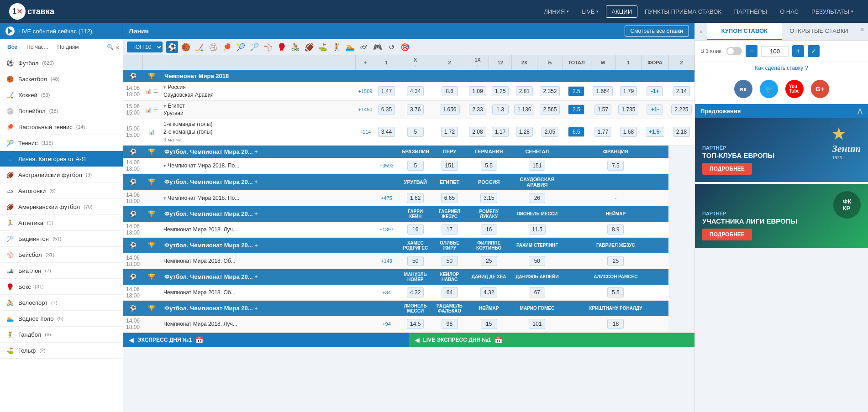  Describe the element at coordinates (61, 318) in the screenshot. I see `sidebar-item-waterpolo: 🏊 Водное поло (5)` at that location.